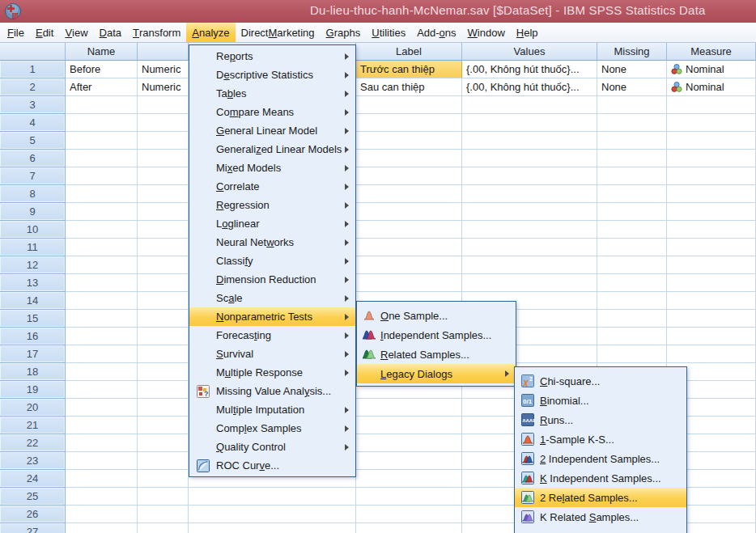 This screenshot has width=756, height=533. Describe the element at coordinates (410, 283) in the screenshot. I see `cell-label-row13` at that location.